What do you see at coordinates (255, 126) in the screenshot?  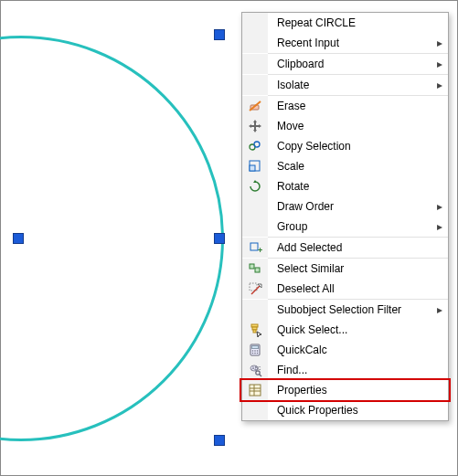 I see `move-icon` at bounding box center [255, 126].